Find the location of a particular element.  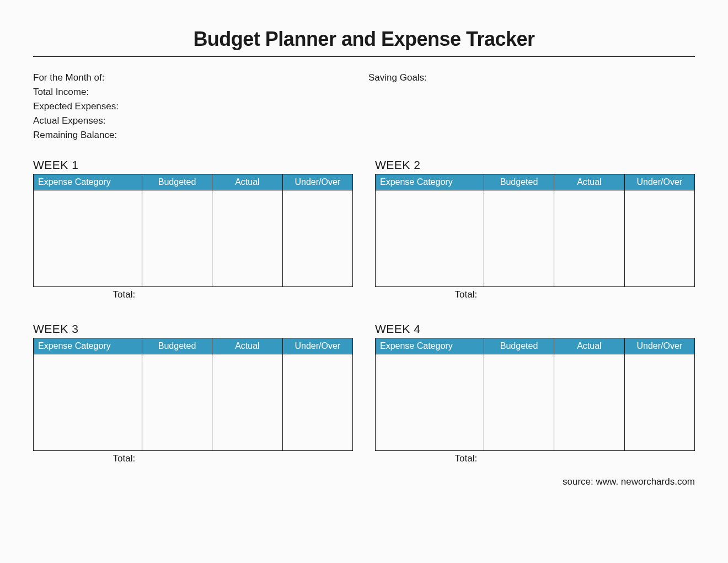

source-footer: source: www. neworchards.com is located at coordinates (364, 482).